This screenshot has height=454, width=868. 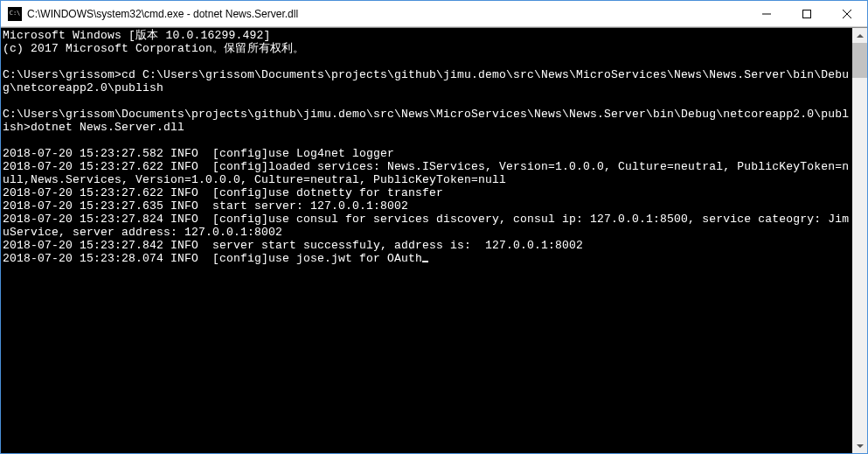 What do you see at coordinates (15, 14) in the screenshot?
I see `cmd-icon` at bounding box center [15, 14].